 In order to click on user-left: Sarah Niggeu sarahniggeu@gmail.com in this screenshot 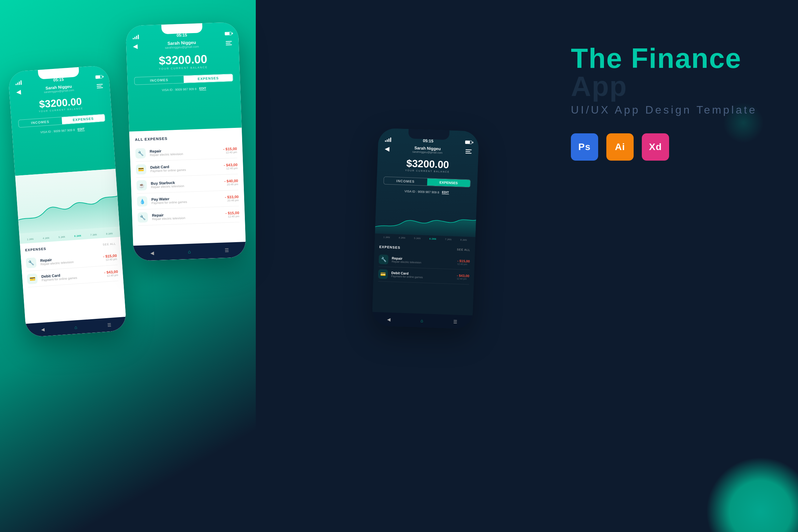, I will do `click(59, 89)`.